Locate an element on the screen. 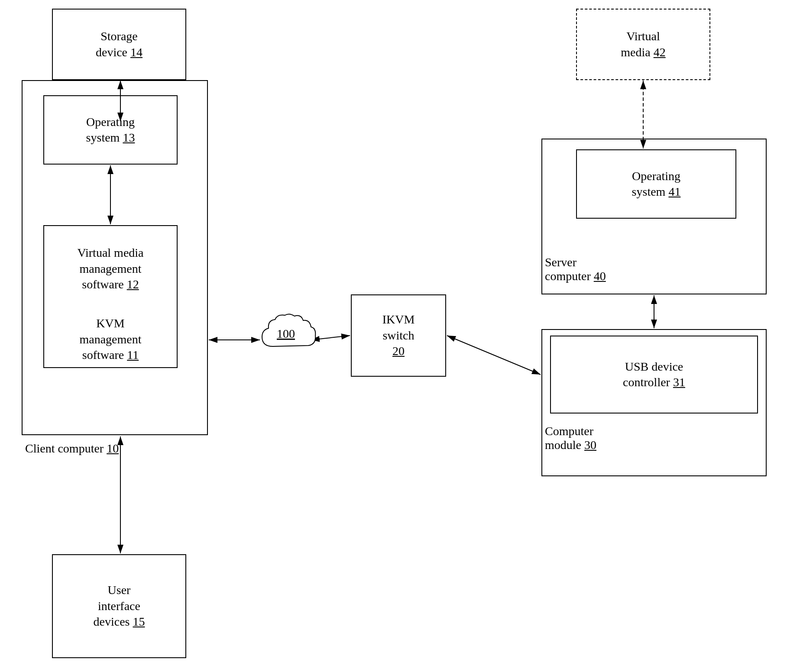  ikvm-switch-box: IKVMswitch20 is located at coordinates (398, 336).